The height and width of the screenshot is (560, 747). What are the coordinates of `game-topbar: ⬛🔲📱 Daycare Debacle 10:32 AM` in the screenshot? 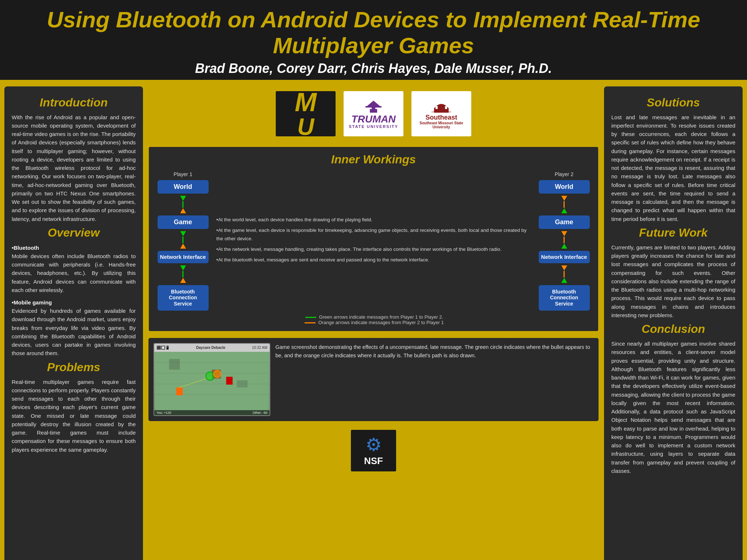 It's located at (212, 348).